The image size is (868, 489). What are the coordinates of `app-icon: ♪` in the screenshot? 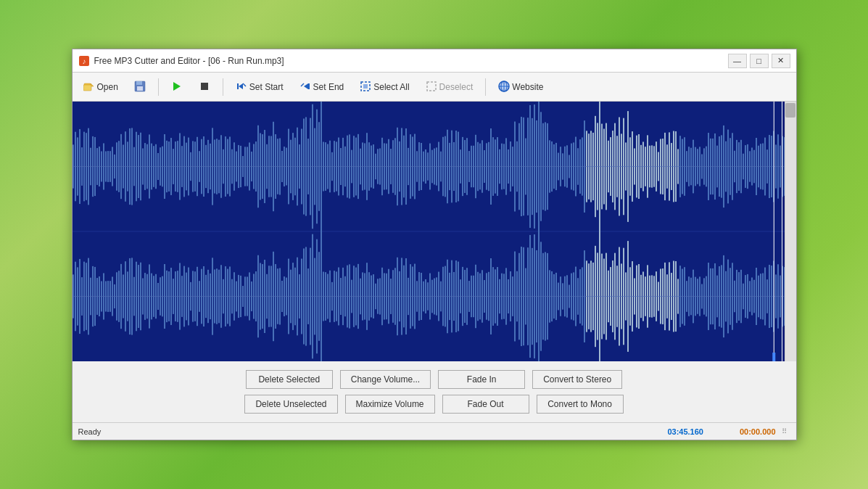 It's located at (84, 61).